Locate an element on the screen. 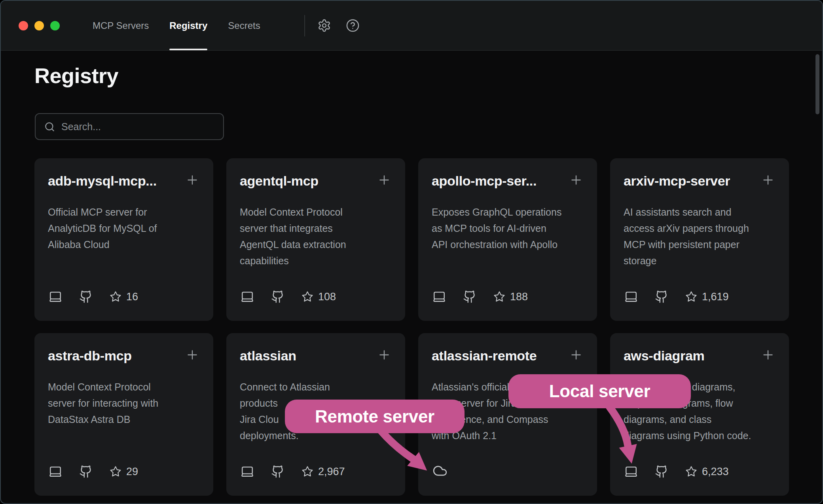 Image resolution: width=823 pixels, height=504 pixels. card-footer: 16 is located at coordinates (93, 297).